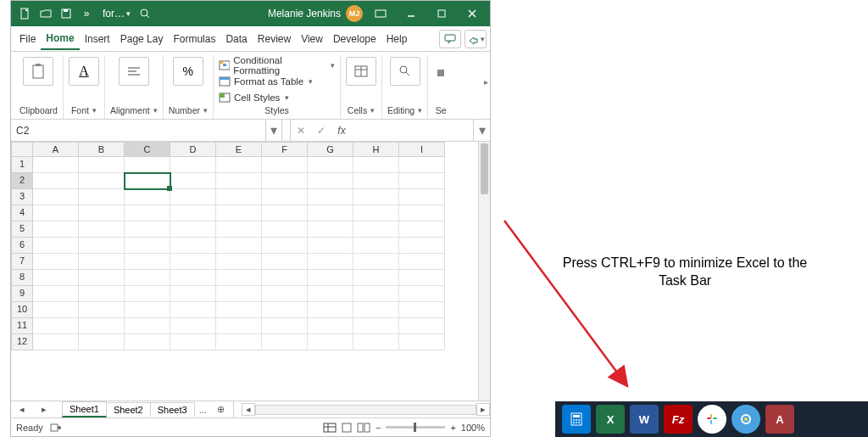 This screenshot has width=868, height=437. What do you see at coordinates (453, 428) in the screenshot?
I see `zoom-in-icon: +` at bounding box center [453, 428].